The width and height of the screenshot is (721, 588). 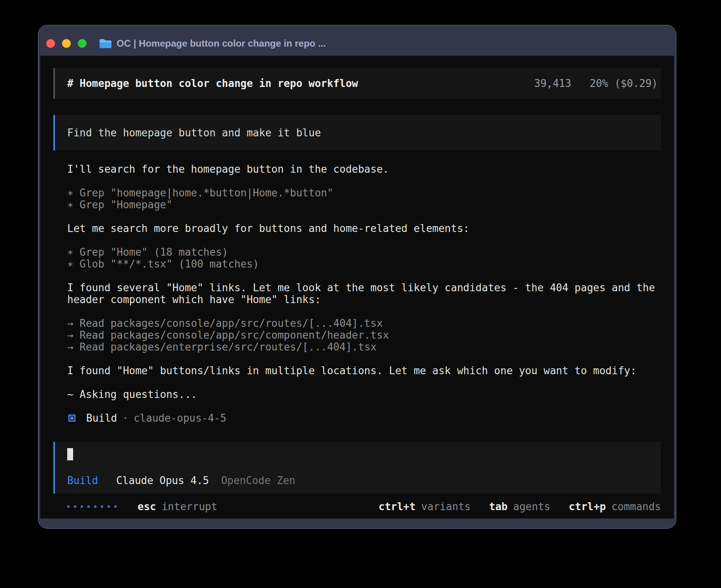 What do you see at coordinates (358, 481) in the screenshot?
I see `model-info-row: Build Claude Opus 4.5 OpenCode Zen` at bounding box center [358, 481].